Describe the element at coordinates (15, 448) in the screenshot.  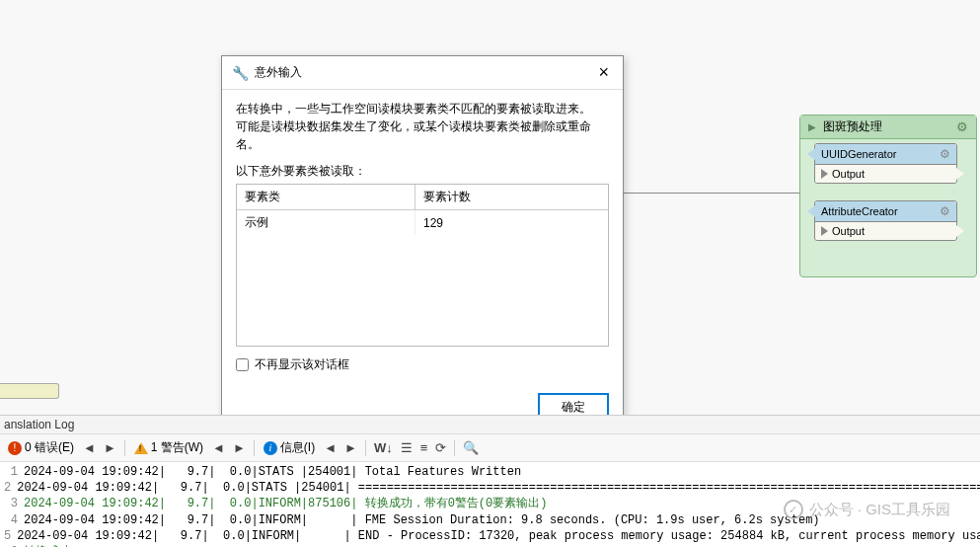
I see `error-icon: !` at that location.